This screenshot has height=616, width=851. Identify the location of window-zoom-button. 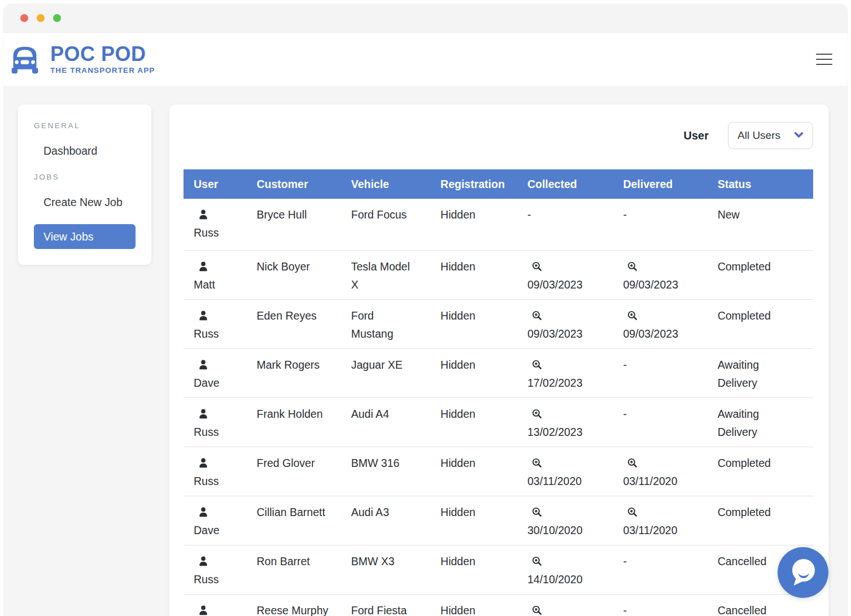
(57, 18).